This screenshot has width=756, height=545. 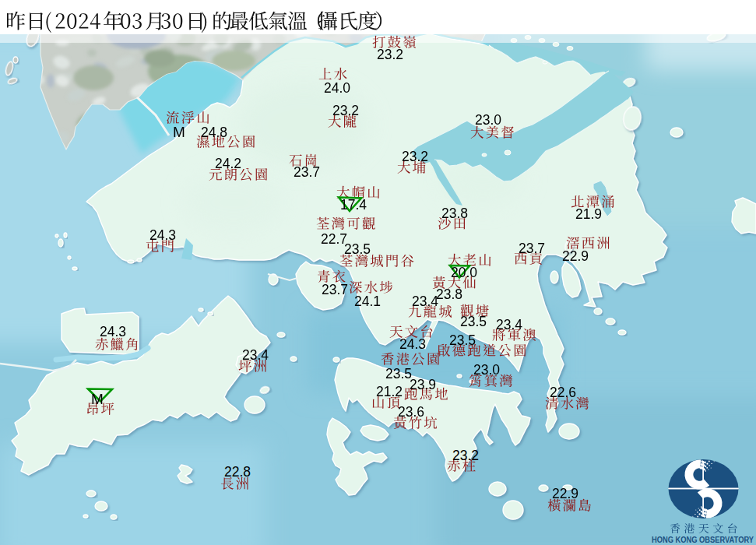 I want to click on svg-text: 21.9, so click(x=589, y=214).